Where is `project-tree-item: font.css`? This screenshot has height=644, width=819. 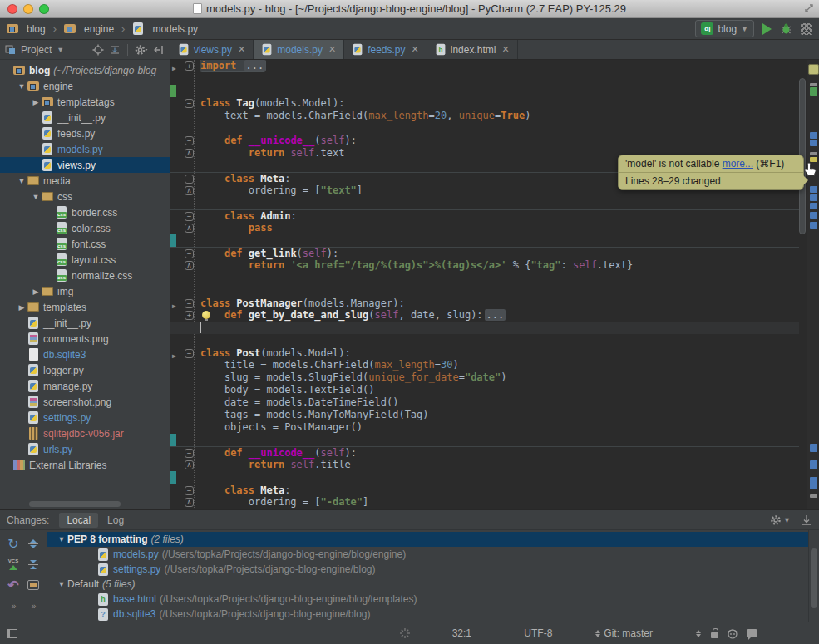 project-tree-item: font.css is located at coordinates (85, 244).